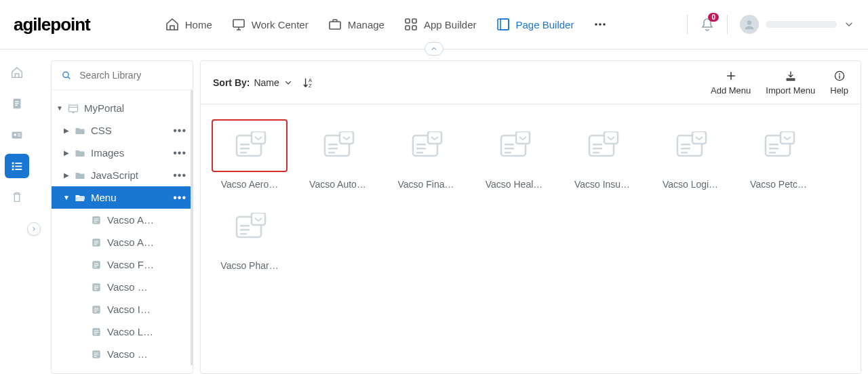 The width and height of the screenshot is (868, 374). What do you see at coordinates (136, 108) in the screenshot?
I see `node-label: MyPortal` at bounding box center [136, 108].